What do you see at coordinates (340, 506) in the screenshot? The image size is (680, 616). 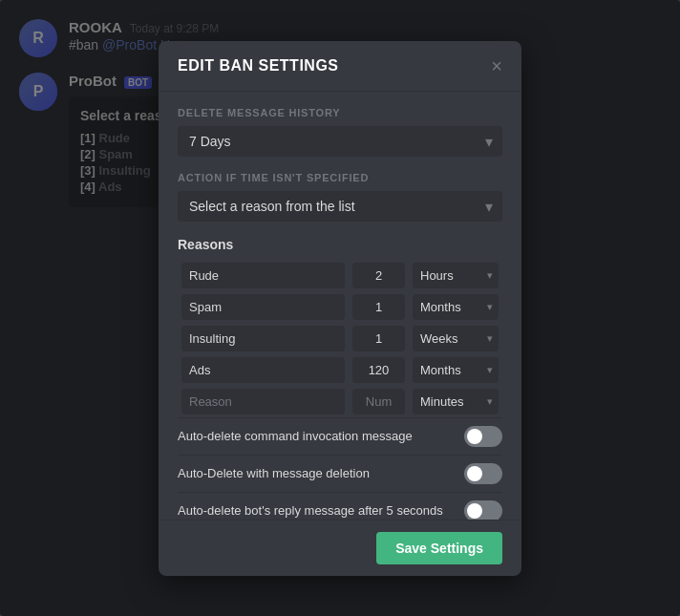 I see `toggle-row-2: Auto-delete bot's reply message after 5 …` at bounding box center [340, 506].